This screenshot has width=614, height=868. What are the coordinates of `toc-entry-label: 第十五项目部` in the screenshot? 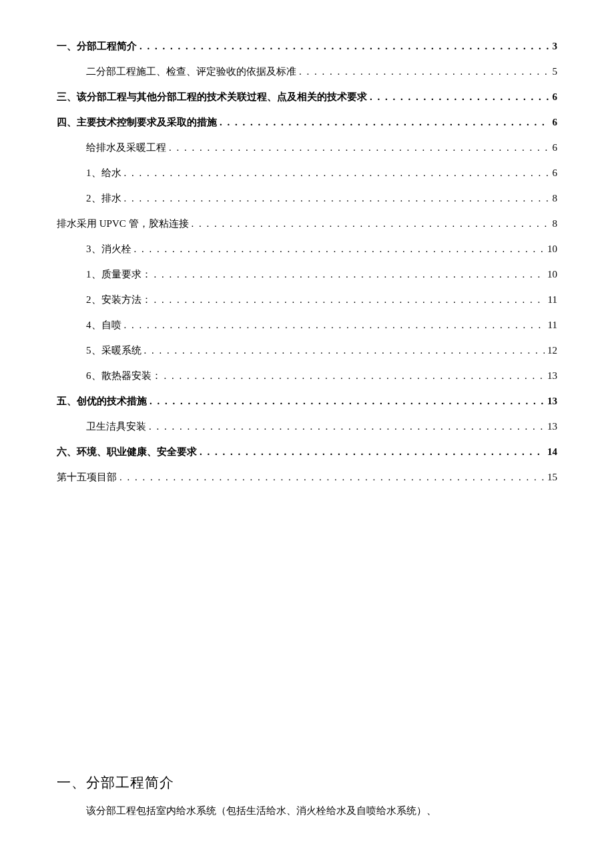 It's located at (87, 477).